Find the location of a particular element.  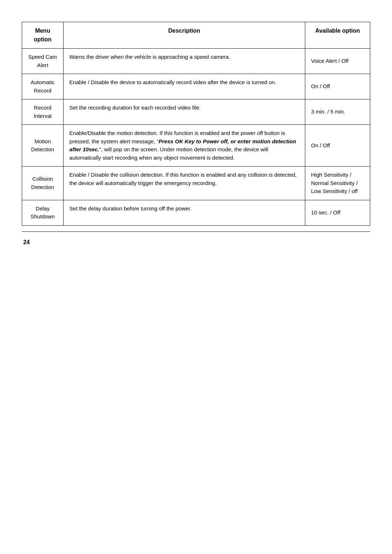

cell-description: Set the recording duration for each reco… is located at coordinates (184, 112).